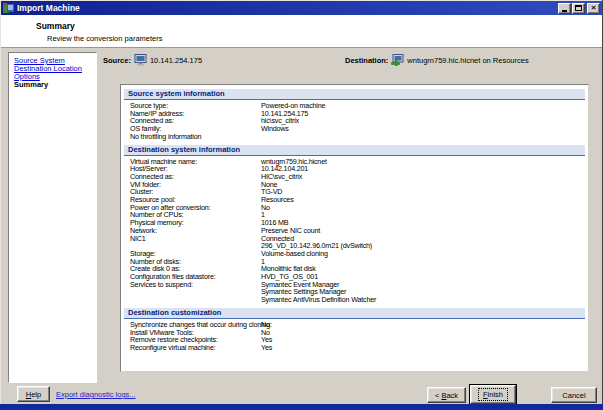 This screenshot has height=410, width=603. What do you see at coordinates (424, 177) in the screenshot?
I see `row-value: HIC\svc_citrix` at bounding box center [424, 177].